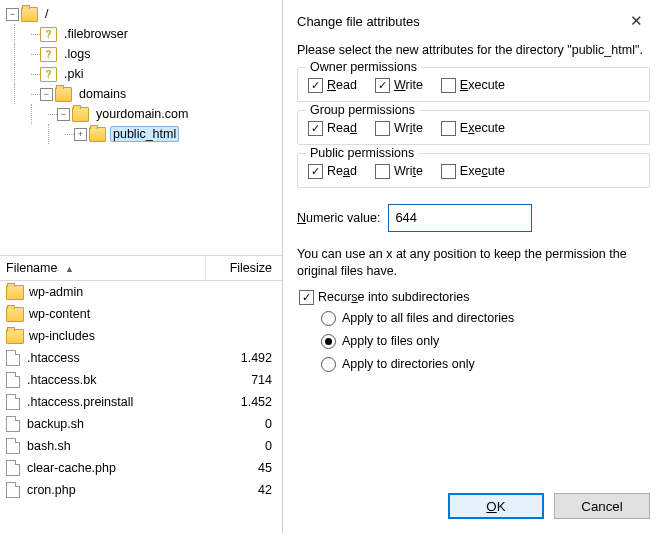 This screenshot has width=662, height=533. I want to click on group-permissions-group: Group permissions ✓Read Write Execute, so click(474, 128).